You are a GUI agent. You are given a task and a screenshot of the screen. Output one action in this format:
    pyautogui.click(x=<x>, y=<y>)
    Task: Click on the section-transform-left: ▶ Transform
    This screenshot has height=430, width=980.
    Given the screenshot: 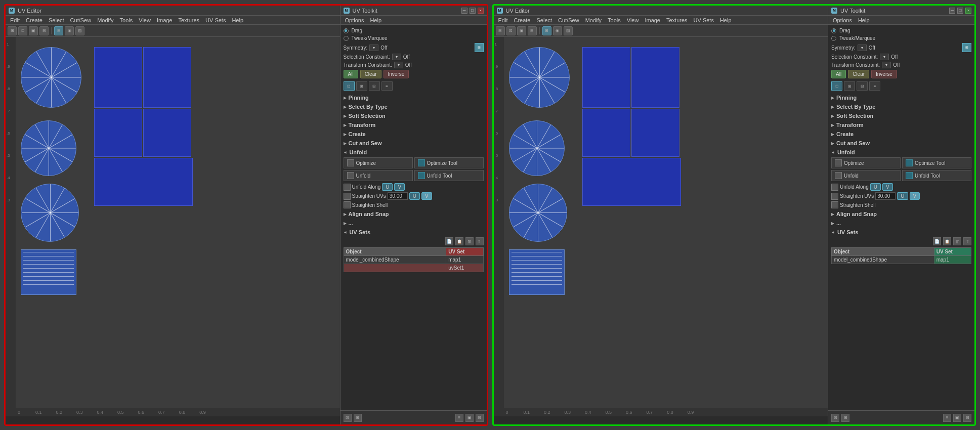 What is the action you would take?
    pyautogui.click(x=414, y=125)
    